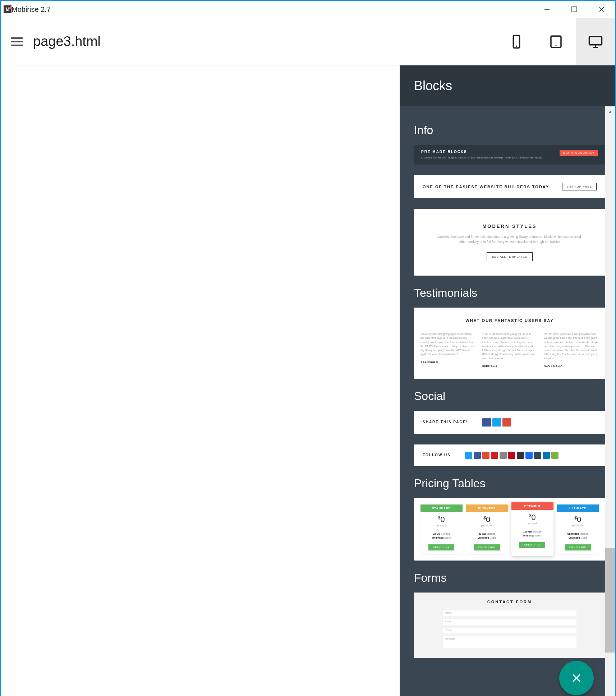  Describe the element at coordinates (487, 536) in the screenshot. I see `price-features: 80 GB StorageUnlimited Users` at that location.